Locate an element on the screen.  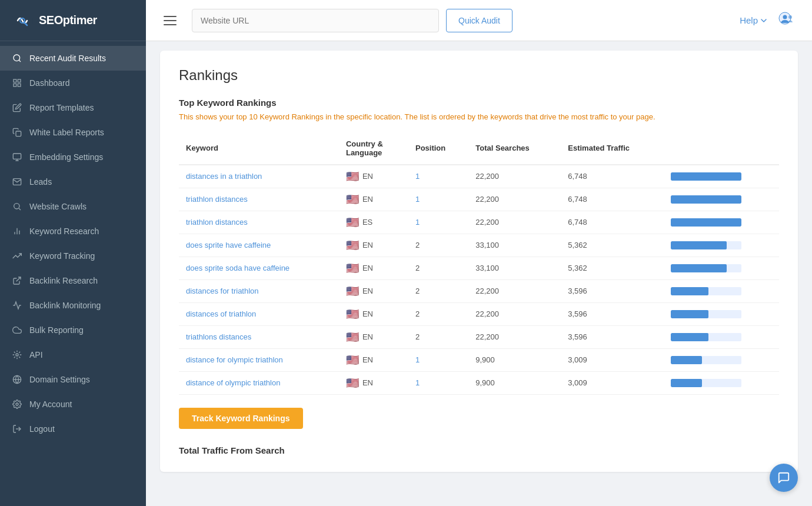
sidebar-item-api: API is located at coordinates (73, 355).